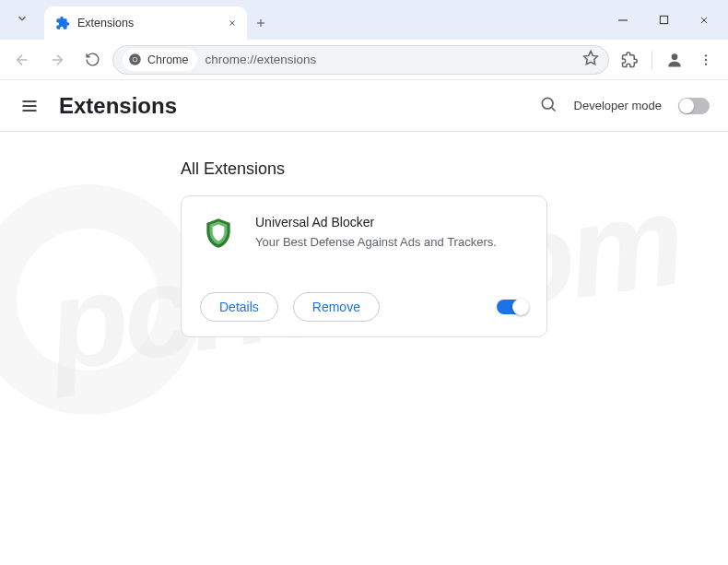  Describe the element at coordinates (261, 23) in the screenshot. I see `new-tab-button` at that location.